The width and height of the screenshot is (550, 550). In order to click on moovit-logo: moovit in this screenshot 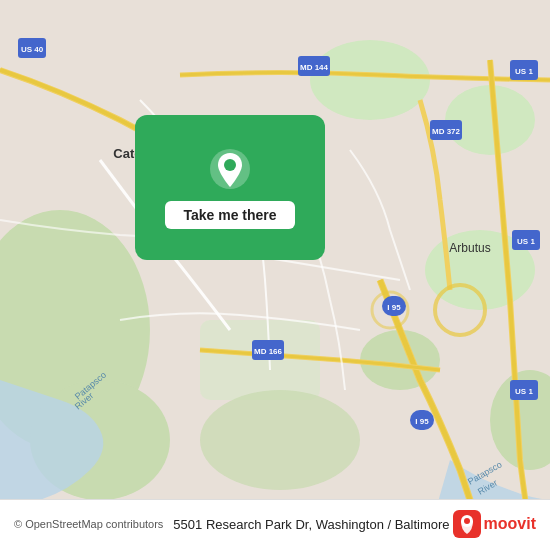, I will do `click(494, 524)`.